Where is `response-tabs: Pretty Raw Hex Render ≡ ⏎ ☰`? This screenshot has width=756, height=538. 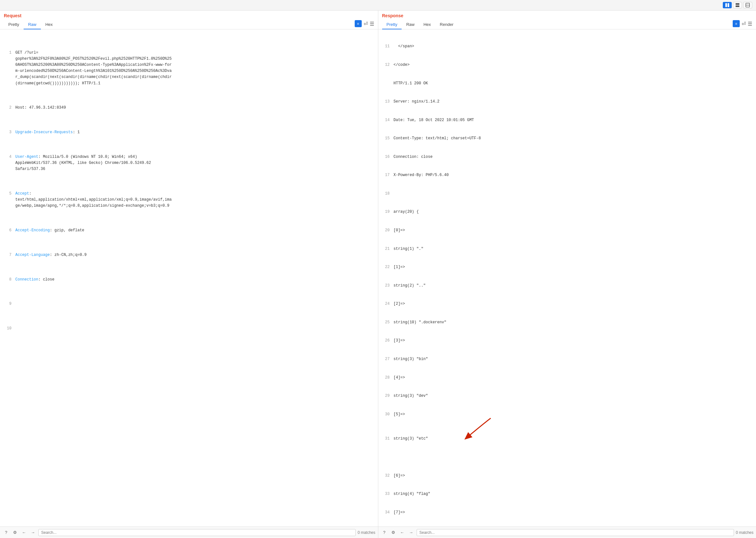
response-tabs: Pretty Raw Hex Render ≡ ⏎ ☰ is located at coordinates (567, 25).